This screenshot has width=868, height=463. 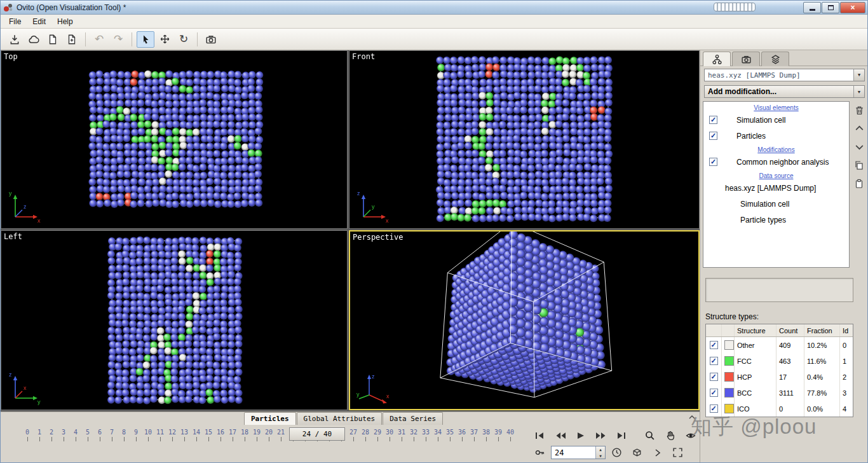 I want to click on import-remote-button, so click(x=34, y=39).